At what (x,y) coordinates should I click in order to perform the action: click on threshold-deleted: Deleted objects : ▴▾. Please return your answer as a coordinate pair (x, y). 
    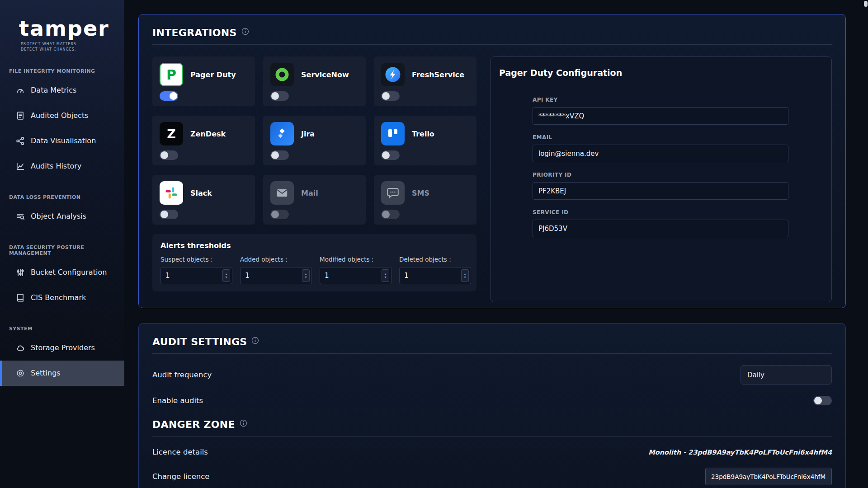
    Looking at the image, I should click on (435, 270).